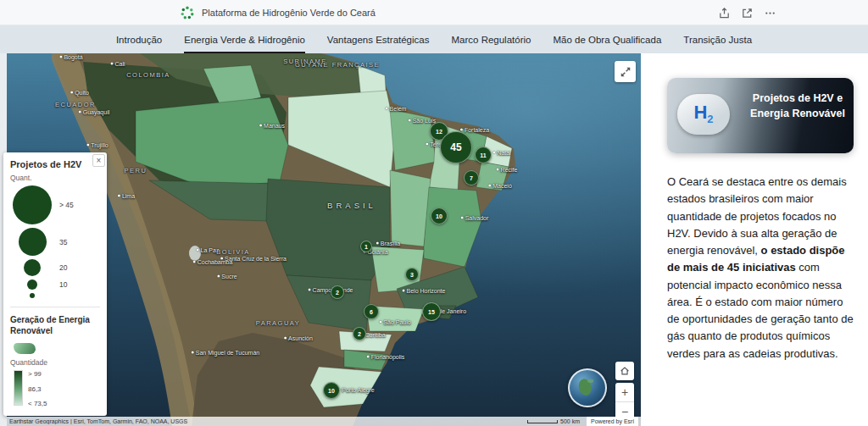 The width and height of the screenshot is (868, 426). What do you see at coordinates (187, 13) in the screenshot?
I see `platform-logo-icon` at bounding box center [187, 13].